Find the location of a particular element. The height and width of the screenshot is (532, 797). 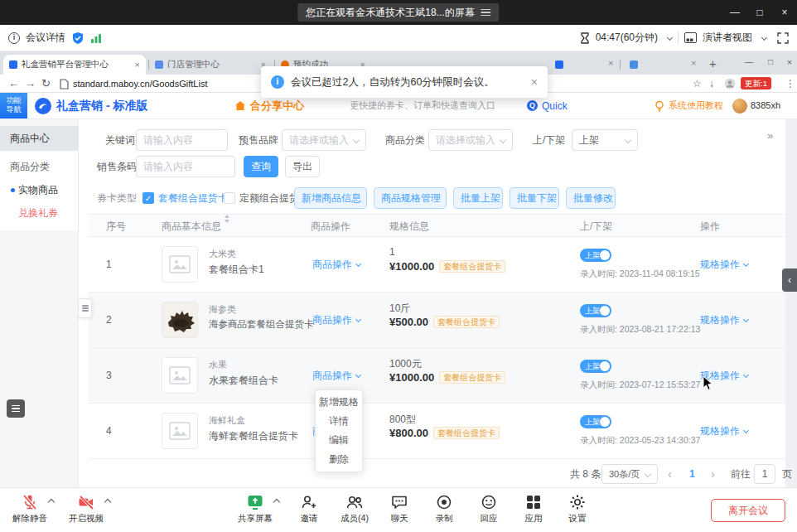

network-signal-icon is located at coordinates (96, 38).